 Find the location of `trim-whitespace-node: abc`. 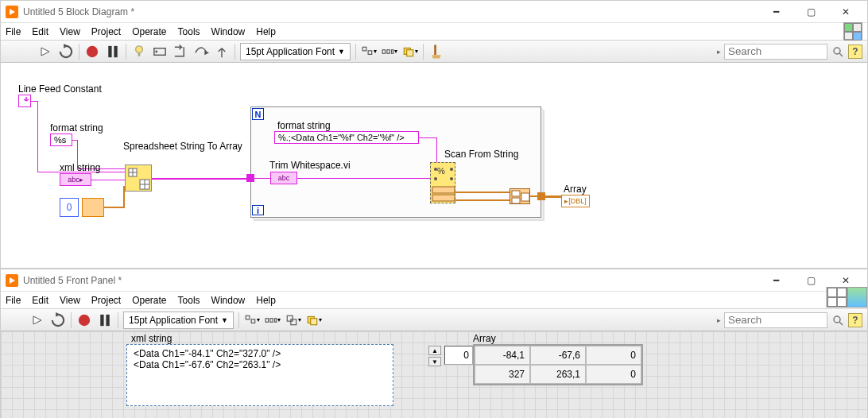

trim-whitespace-node: abc is located at coordinates (284, 178).